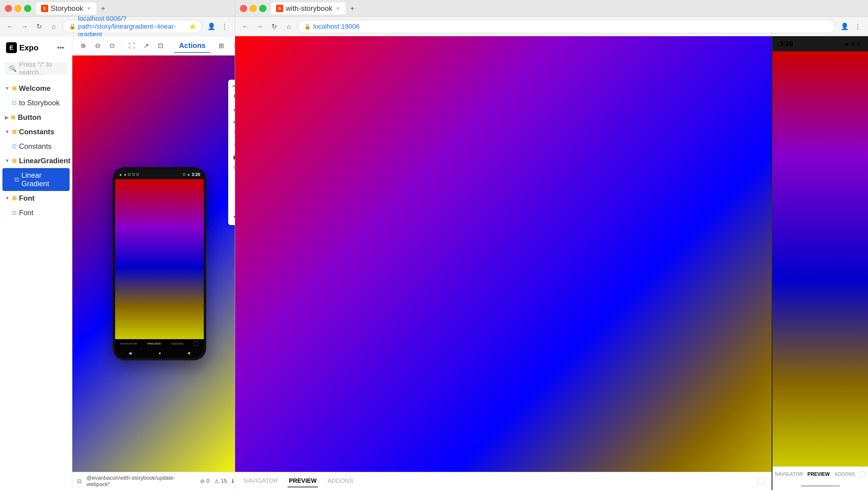  I want to click on right-new-tab-button: +, so click(352, 8).